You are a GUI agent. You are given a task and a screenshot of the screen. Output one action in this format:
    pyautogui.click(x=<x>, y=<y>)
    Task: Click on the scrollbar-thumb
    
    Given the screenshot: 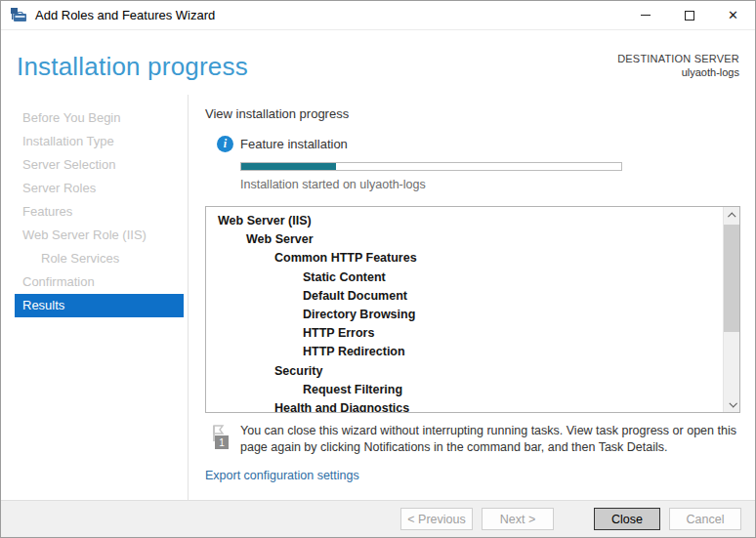 What is the action you would take?
    pyautogui.click(x=733, y=278)
    